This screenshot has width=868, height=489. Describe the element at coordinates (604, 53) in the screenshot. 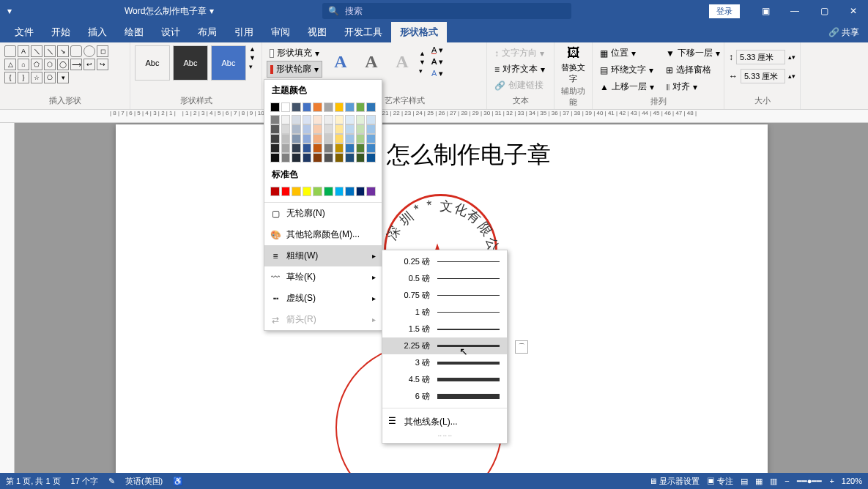

I see `position-icon: ▦` at that location.